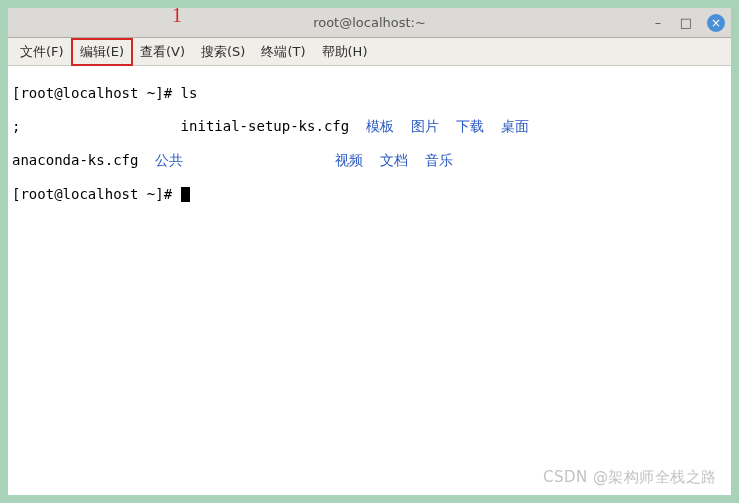 The width and height of the screenshot is (739, 503). Describe the element at coordinates (169, 160) in the screenshot. I see `ls-dir: 公共` at that location.